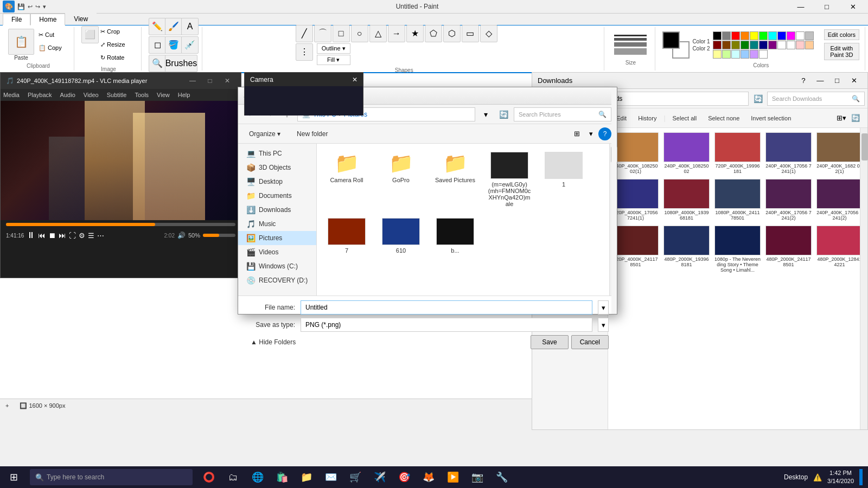 This screenshot has width=868, height=488. I want to click on paste-btn: 📋, so click(21, 42).